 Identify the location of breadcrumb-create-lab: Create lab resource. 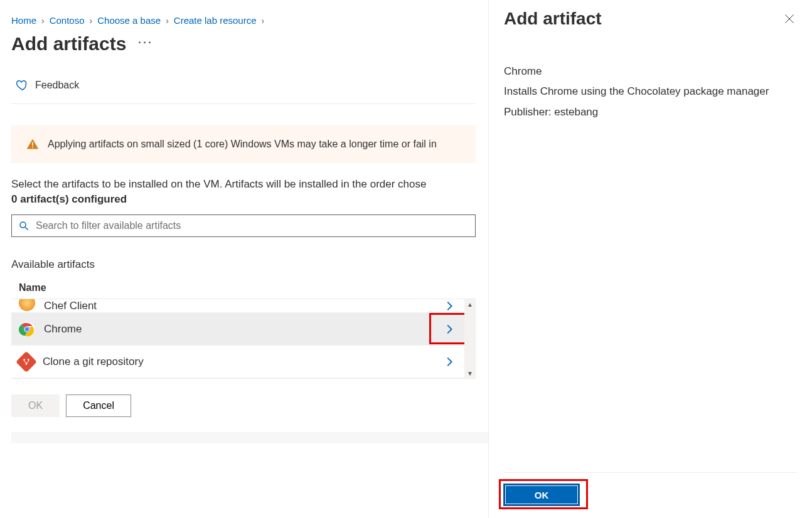
(215, 20).